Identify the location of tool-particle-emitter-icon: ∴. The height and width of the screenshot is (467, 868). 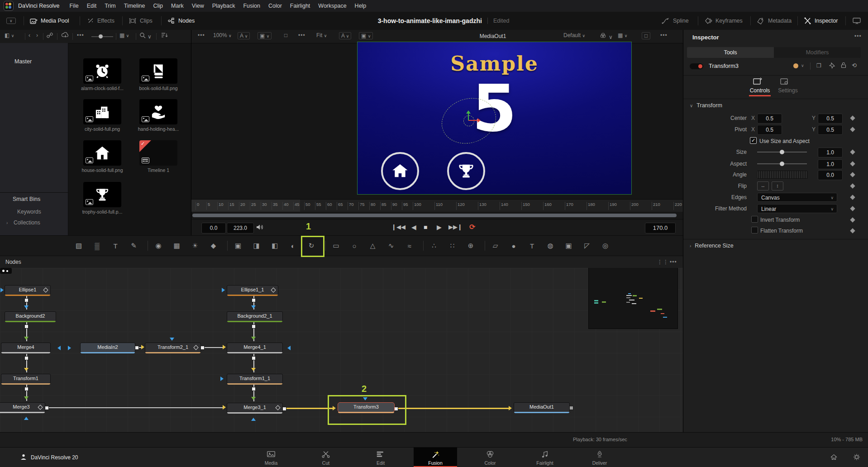
(434, 246).